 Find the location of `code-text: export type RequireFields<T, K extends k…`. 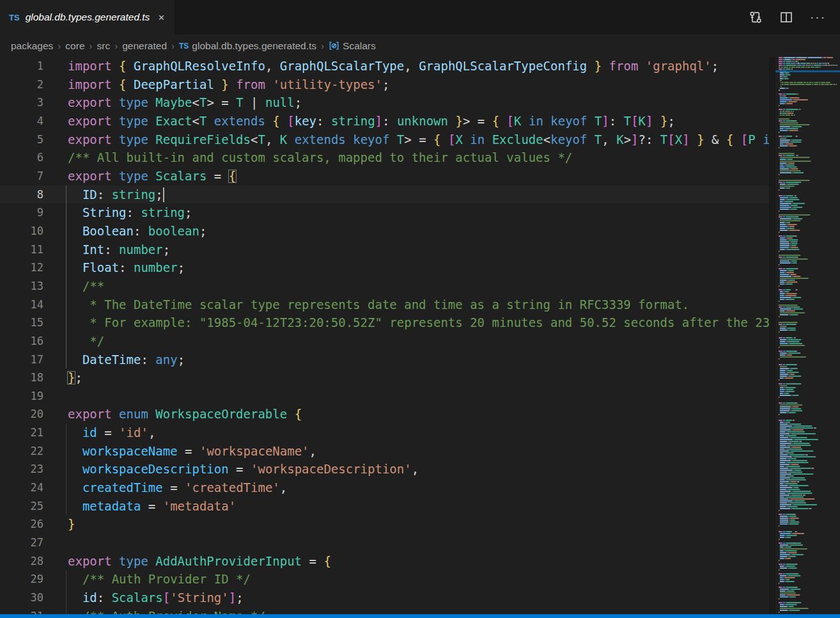

code-text: export type RequireFields<T, K extends k… is located at coordinates (419, 139).